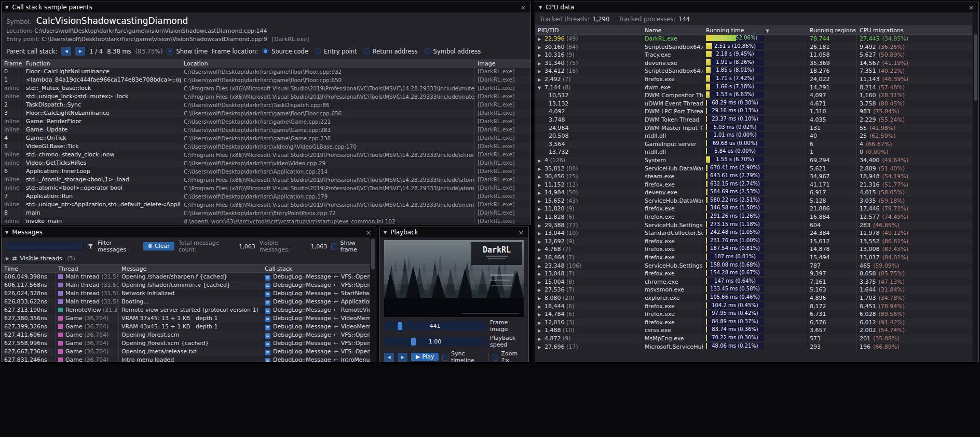 The height and width of the screenshot is (437, 980). What do you see at coordinates (754, 233) in the screenshot?
I see `cpu-row: ▶13,044 (10)StandardCollector.Servic242.…` at bounding box center [754, 233].